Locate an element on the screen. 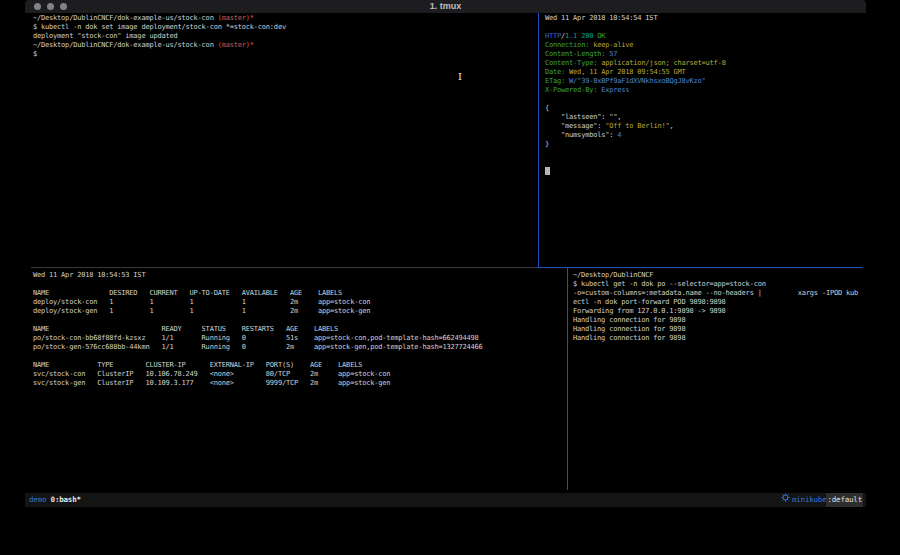 The height and width of the screenshot is (555, 900). terminal-line: po/stock-gen-576cc688bb-44kmn 1/1 Runnin… is located at coordinates (298, 348).